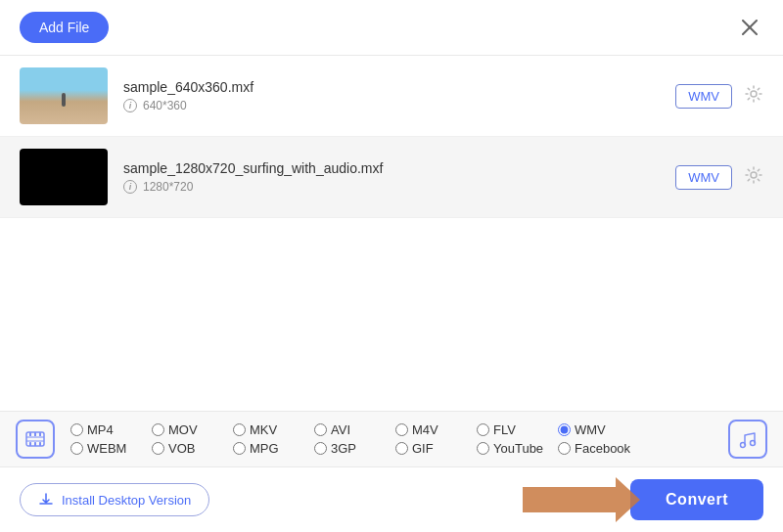  I want to click on format-label-webm: WEBM, so click(107, 448).